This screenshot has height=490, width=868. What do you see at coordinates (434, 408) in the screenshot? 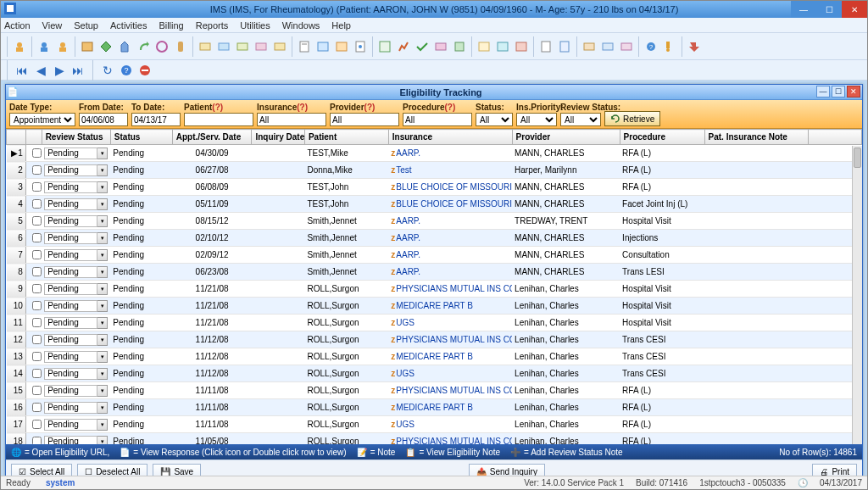
I see `table-row: 16Pending▾Pending11/11/08ROLL,SurgonzMED…` at bounding box center [434, 408].